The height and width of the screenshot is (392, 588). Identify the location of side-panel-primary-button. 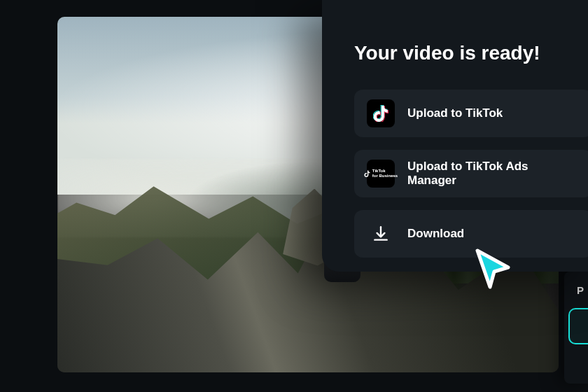
(578, 326).